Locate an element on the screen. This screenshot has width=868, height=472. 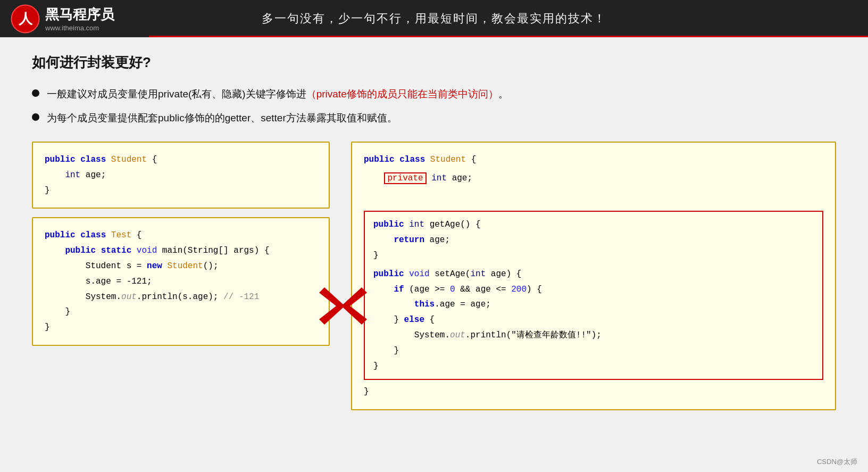
watermark: CSDN@太师 is located at coordinates (837, 462).